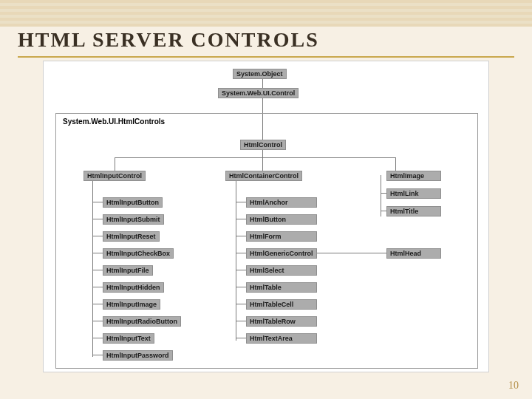 The height and width of the screenshot is (399, 532). Describe the element at coordinates (414, 194) in the screenshot. I see `node-html-link: HtmlLink` at that location.